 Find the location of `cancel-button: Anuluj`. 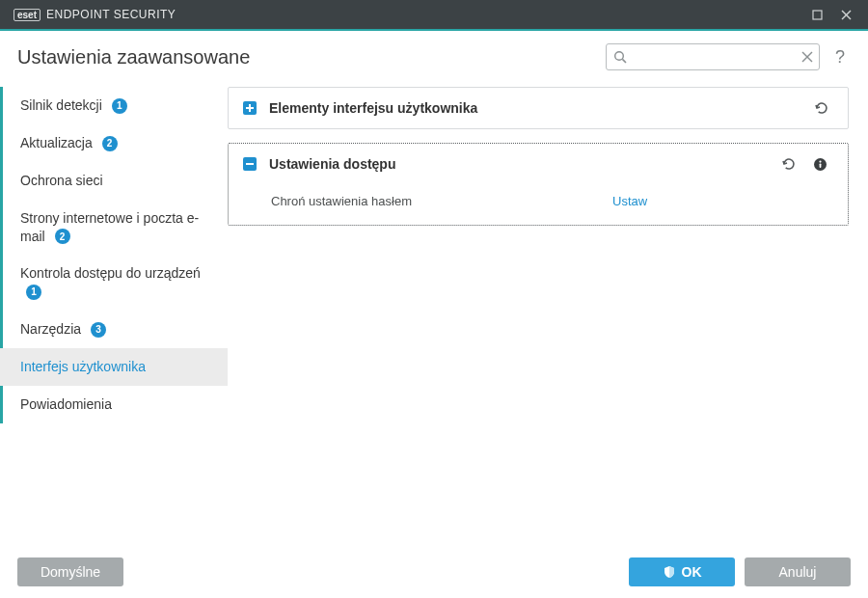

cancel-button: Anuluj is located at coordinates (798, 572).